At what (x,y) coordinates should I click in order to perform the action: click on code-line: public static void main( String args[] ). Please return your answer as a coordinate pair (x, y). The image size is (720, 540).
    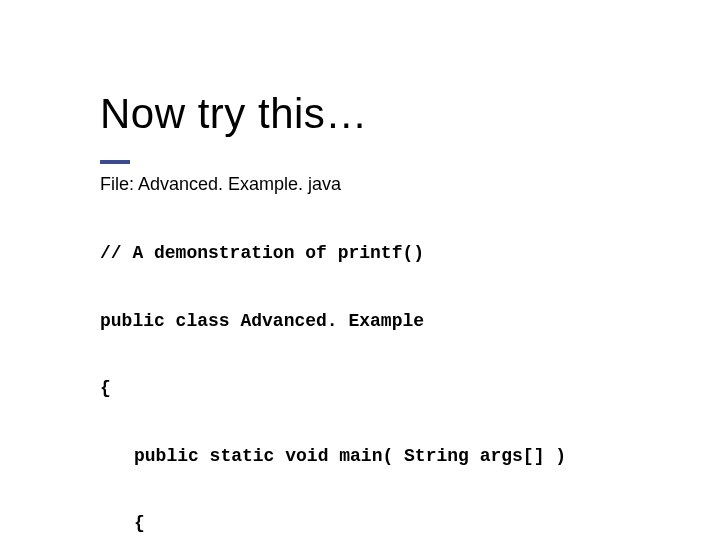
    Looking at the image, I should click on (380, 456).